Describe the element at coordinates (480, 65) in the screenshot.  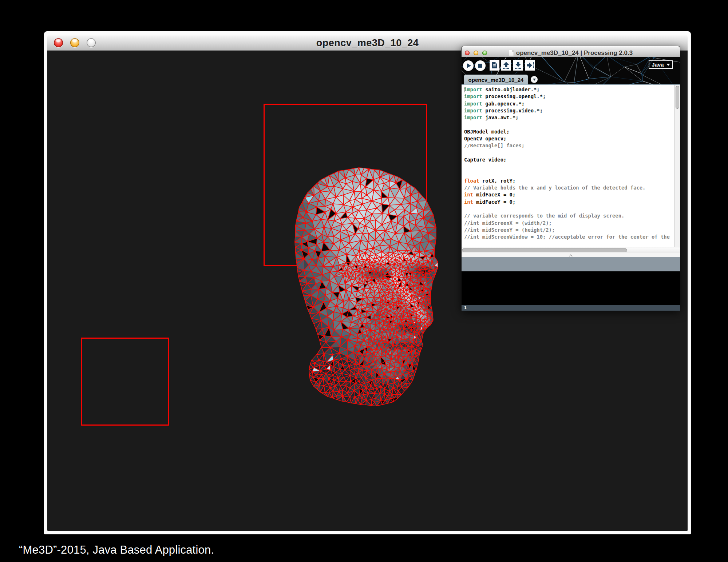
I see `stop-button` at that location.